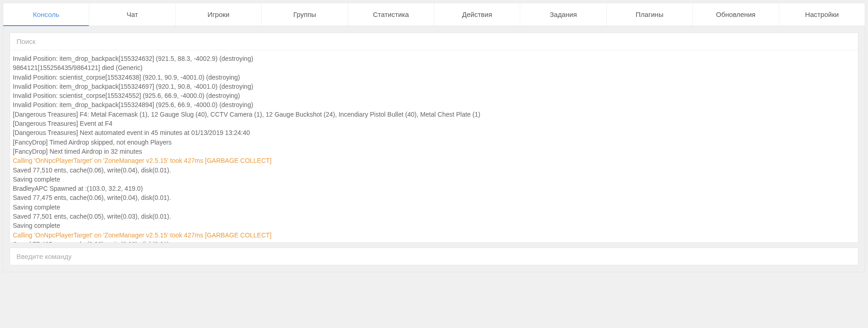 The image size is (868, 328). I want to click on tab-label: Плагины, so click(650, 15).